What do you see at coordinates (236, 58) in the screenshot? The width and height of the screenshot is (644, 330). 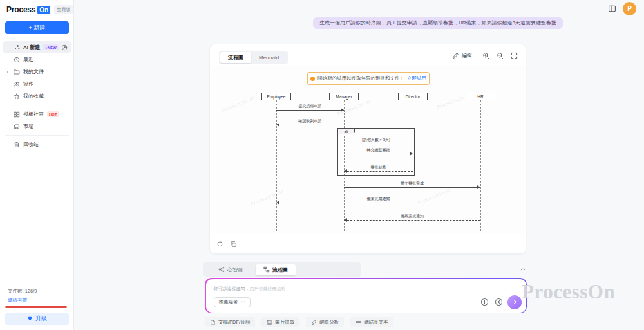 I see `canvas-tab-flowchart: 流程圖` at bounding box center [236, 58].